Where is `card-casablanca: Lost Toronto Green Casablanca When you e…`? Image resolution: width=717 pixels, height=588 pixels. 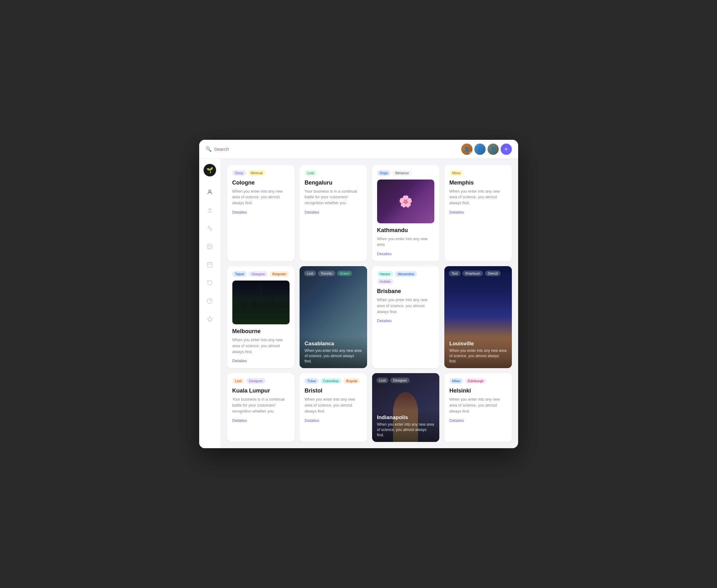
card-casablanca: Lost Toronto Green Casablanca When you e… is located at coordinates (333, 317).